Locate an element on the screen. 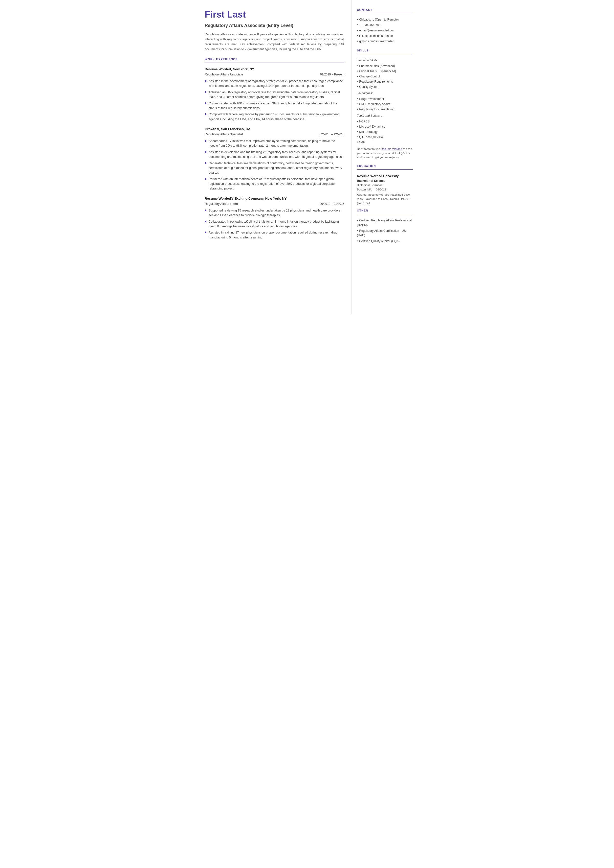 The width and height of the screenshot is (614, 868). list-item: SAP is located at coordinates (385, 142).